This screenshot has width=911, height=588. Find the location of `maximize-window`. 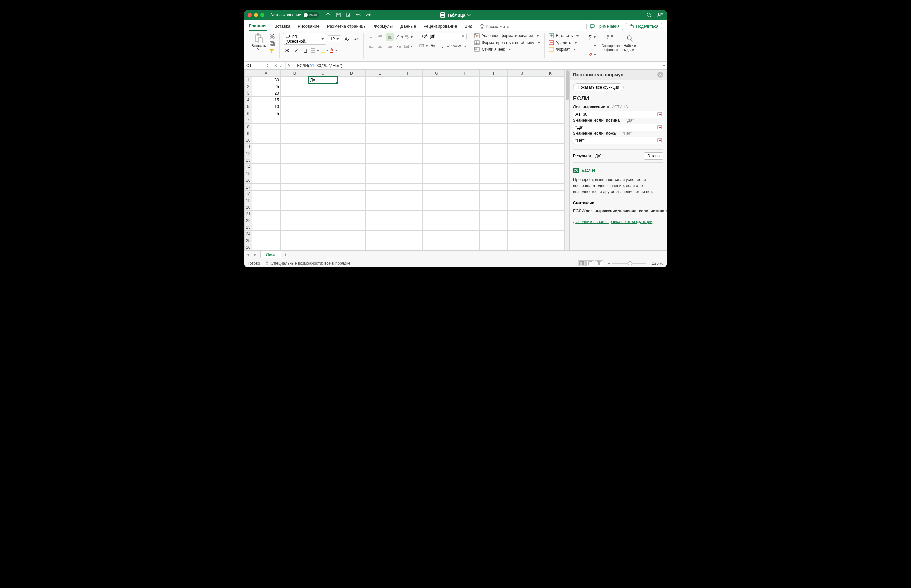

maximize-window is located at coordinates (263, 15).